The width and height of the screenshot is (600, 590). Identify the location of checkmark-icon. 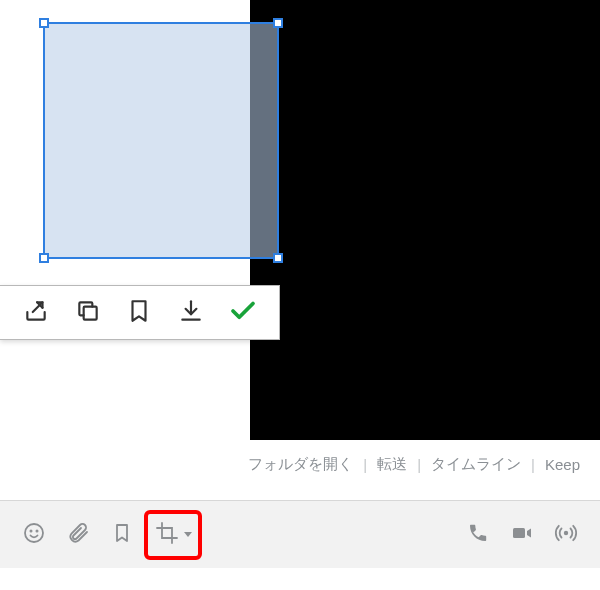
(243, 313).